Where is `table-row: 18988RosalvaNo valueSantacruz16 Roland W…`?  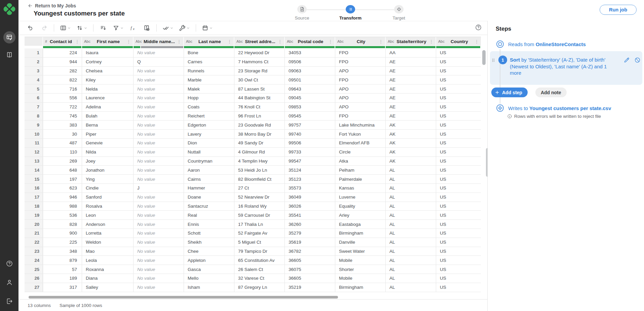 table-row: 18988RosalvaNo valueSantacruz16 Roland W… is located at coordinates (253, 207).